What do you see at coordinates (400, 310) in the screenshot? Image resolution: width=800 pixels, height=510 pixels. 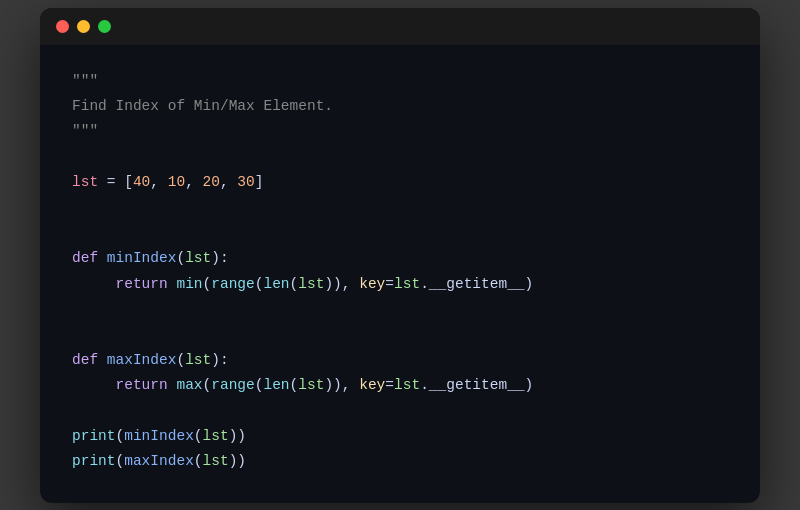 I see `line-blank4` at bounding box center [400, 310].